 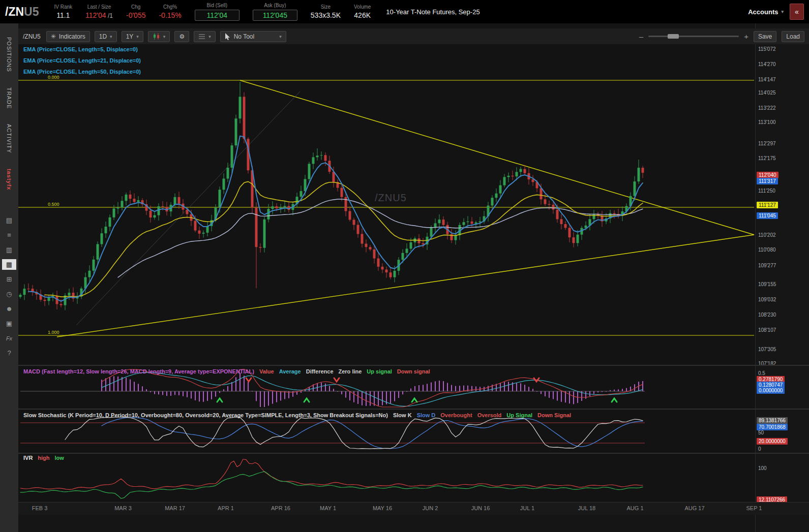 I want to click on axis-price-badge: 89.1381766, so click(x=772, y=421).